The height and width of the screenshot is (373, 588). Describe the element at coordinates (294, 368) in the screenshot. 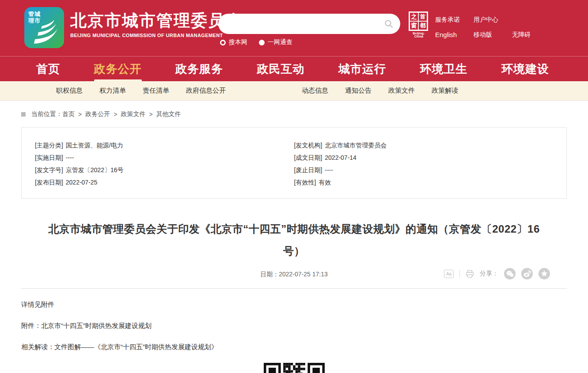

I see `qr-code-svg` at that location.